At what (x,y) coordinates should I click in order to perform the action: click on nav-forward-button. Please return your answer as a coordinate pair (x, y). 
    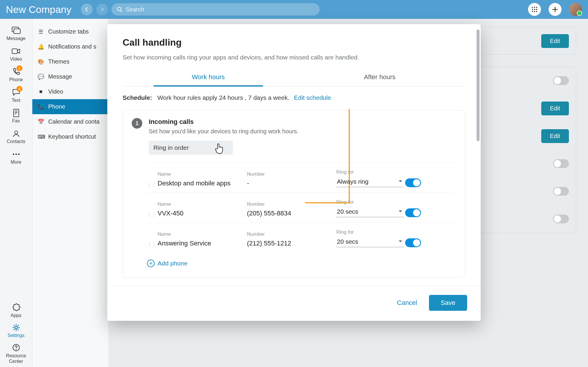
    Looking at the image, I should click on (102, 9).